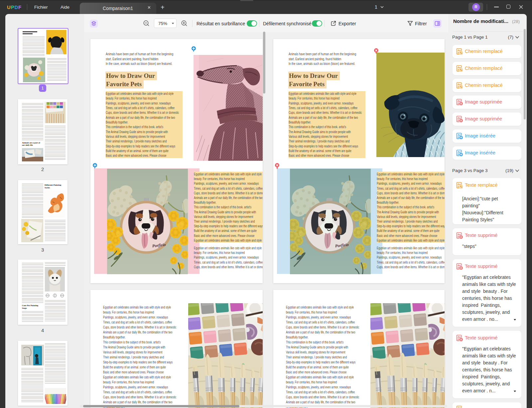 This screenshot has width=532, height=408. What do you see at coordinates (460, 407) in the screenshot?
I see `svg-text: Aa` at bounding box center [460, 407].